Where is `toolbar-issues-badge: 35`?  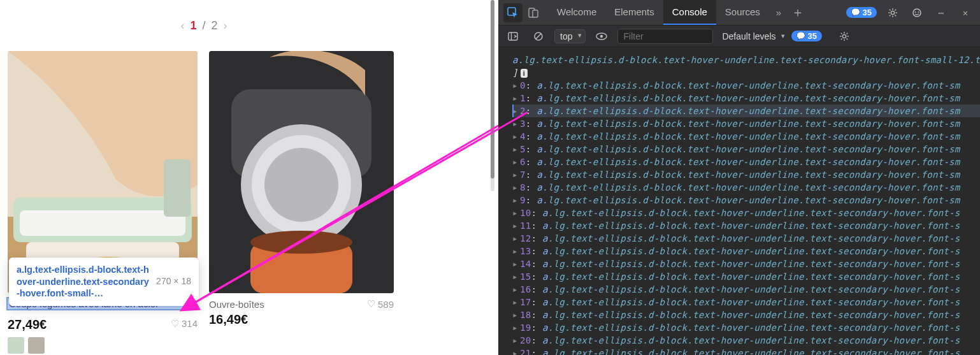 toolbar-issues-badge: 35 is located at coordinates (807, 36).